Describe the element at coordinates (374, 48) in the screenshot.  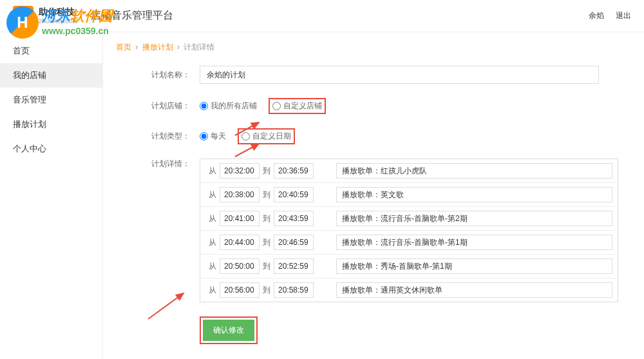
I see `breadcrumb: 首页 › 播放计划 › 计划详情` at that location.